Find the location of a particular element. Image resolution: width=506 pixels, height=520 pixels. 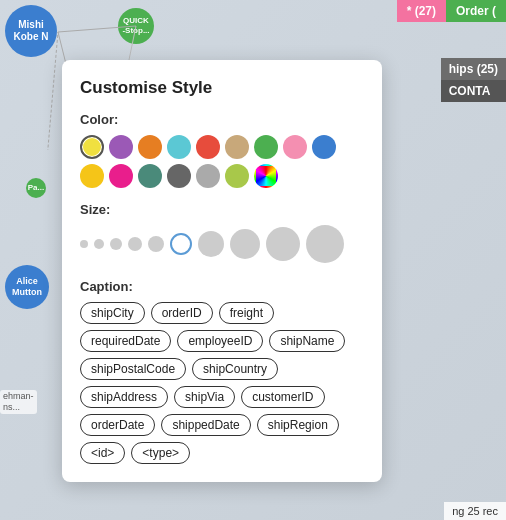

caption-tag-shipRegion: shipRegion is located at coordinates (298, 425).